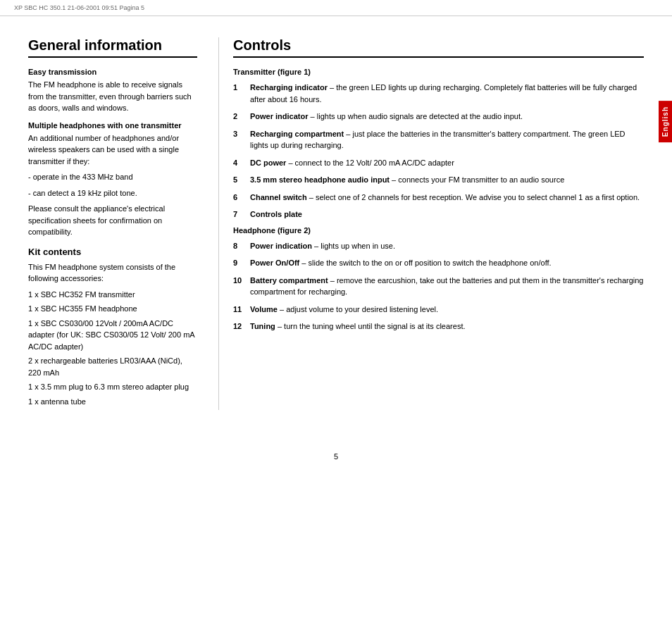 This screenshot has height=622, width=672. What do you see at coordinates (113, 193) in the screenshot?
I see `multiple-headphones-bullet2: - can detect a 19 kHz pilot tone.` at bounding box center [113, 193].